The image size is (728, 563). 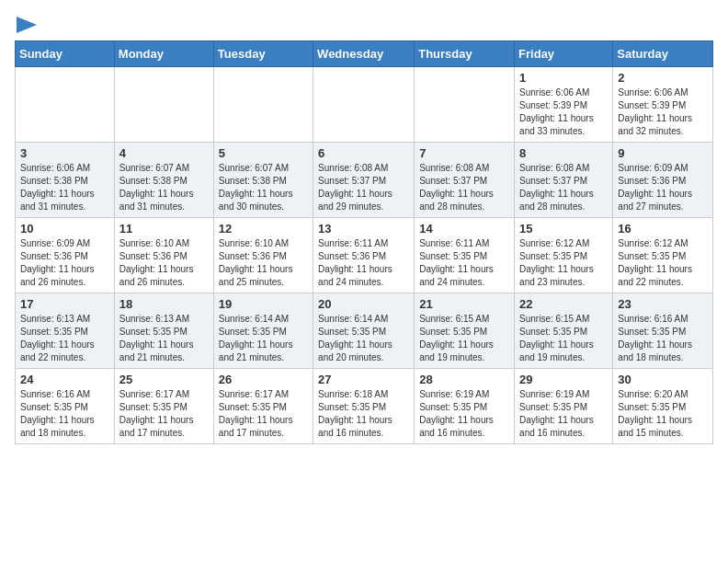 What do you see at coordinates (563, 153) in the screenshot?
I see `day-number: 8` at bounding box center [563, 153].